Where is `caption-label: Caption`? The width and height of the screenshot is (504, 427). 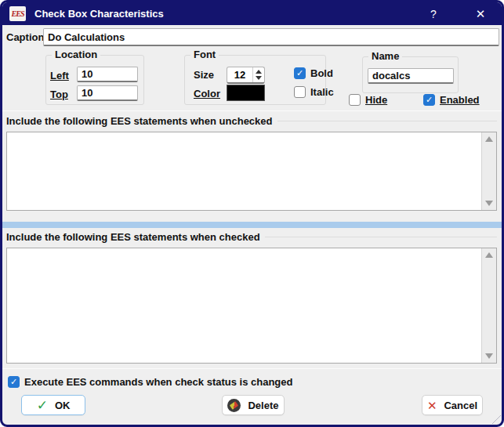
caption-label: Caption is located at coordinates (25, 38).